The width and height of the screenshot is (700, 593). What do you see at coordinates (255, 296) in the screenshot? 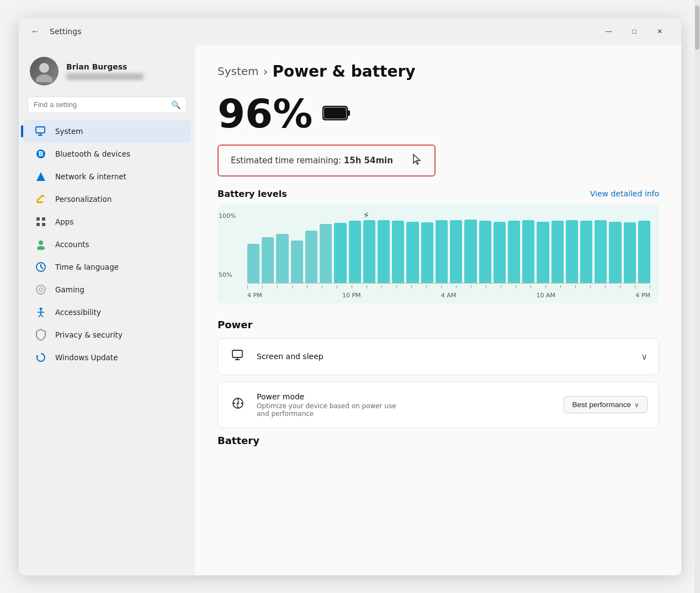
I see `chart-x-label: 4 PM` at bounding box center [255, 296].